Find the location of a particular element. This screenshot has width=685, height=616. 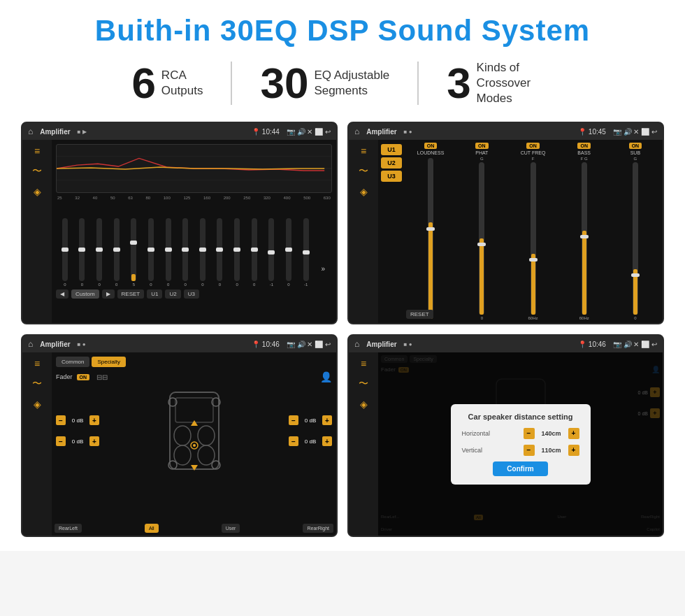

wave-icon-4: 〜 is located at coordinates (363, 384).